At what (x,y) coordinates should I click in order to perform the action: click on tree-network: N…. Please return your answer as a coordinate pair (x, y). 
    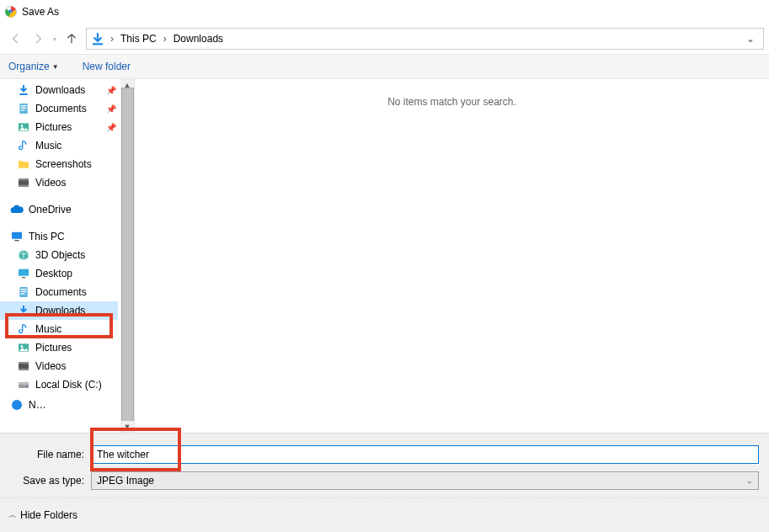
    Looking at the image, I should click on (59, 405).